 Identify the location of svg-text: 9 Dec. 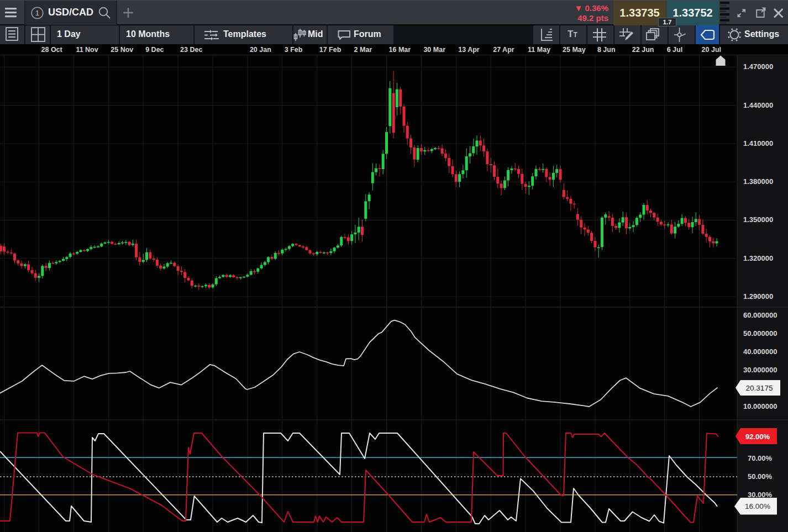
(155, 50).